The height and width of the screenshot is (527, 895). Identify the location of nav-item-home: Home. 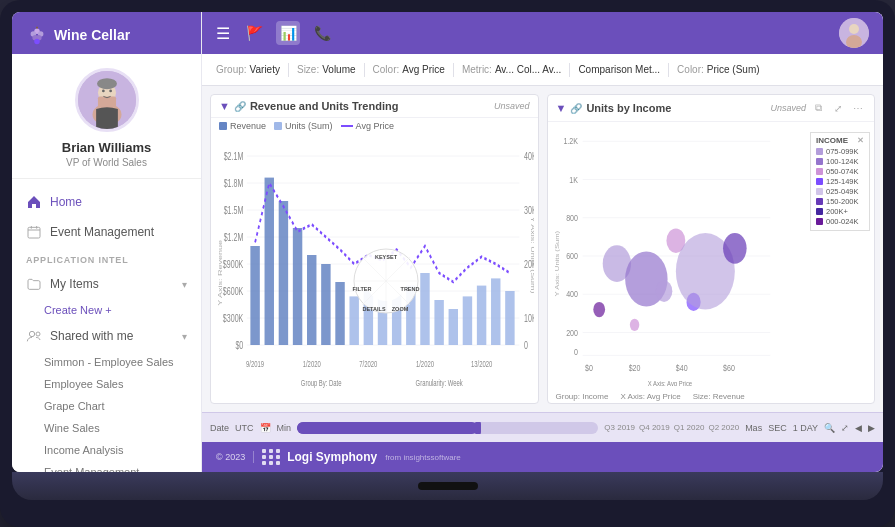
(106, 202).